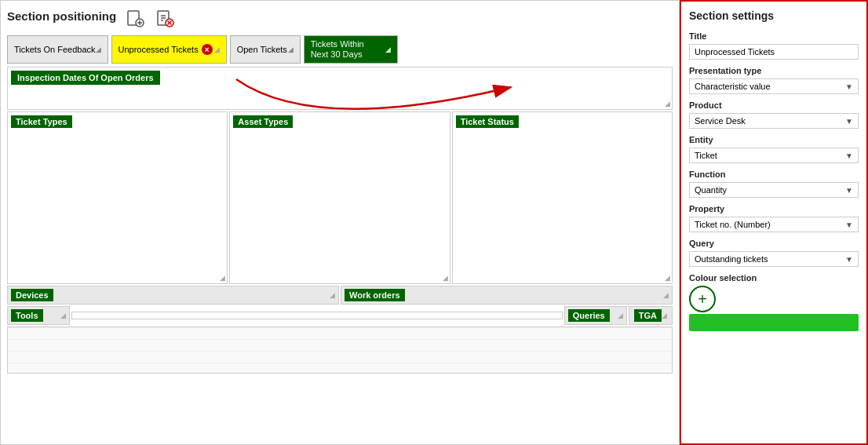 The width and height of the screenshot is (868, 445). Describe the element at coordinates (666, 295) in the screenshot. I see `work-orders-resize: ◢` at that location.